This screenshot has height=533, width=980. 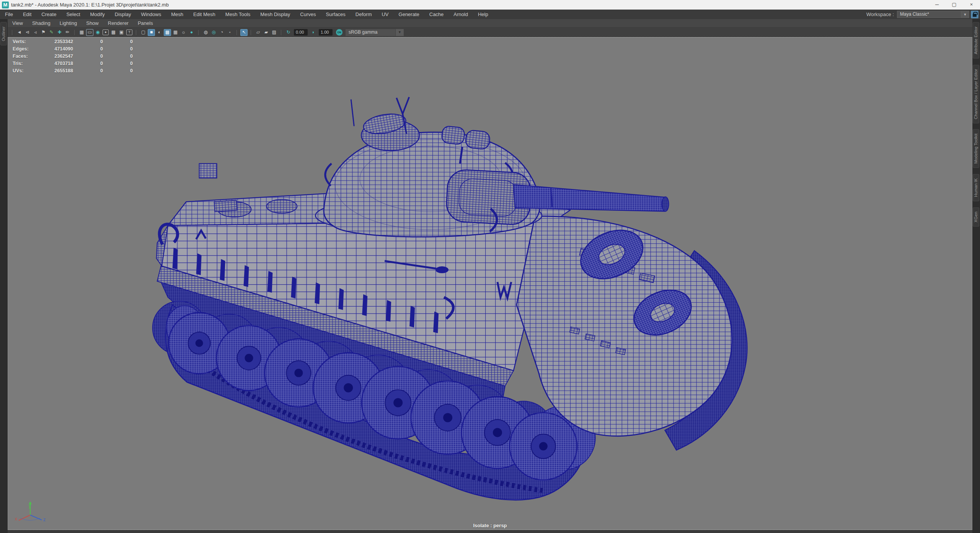 I want to click on panel-menu-item-shading: Shading, so click(x=41, y=23).